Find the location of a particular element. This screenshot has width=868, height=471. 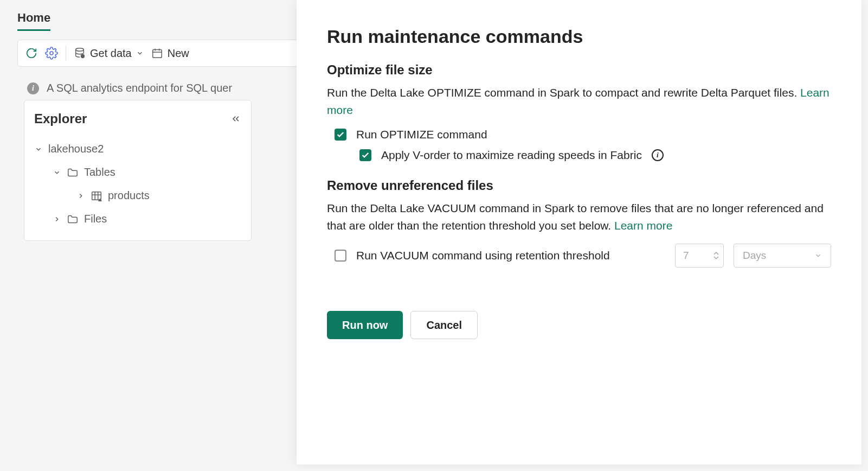

vorder-checkbox is located at coordinates (365, 155).